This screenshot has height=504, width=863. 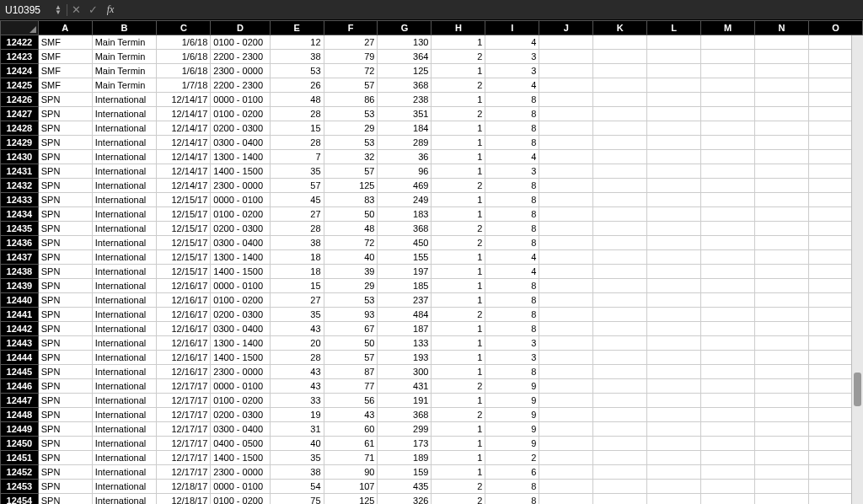 What do you see at coordinates (184, 401) in the screenshot?
I see `cell: 12/17/17` at bounding box center [184, 401].